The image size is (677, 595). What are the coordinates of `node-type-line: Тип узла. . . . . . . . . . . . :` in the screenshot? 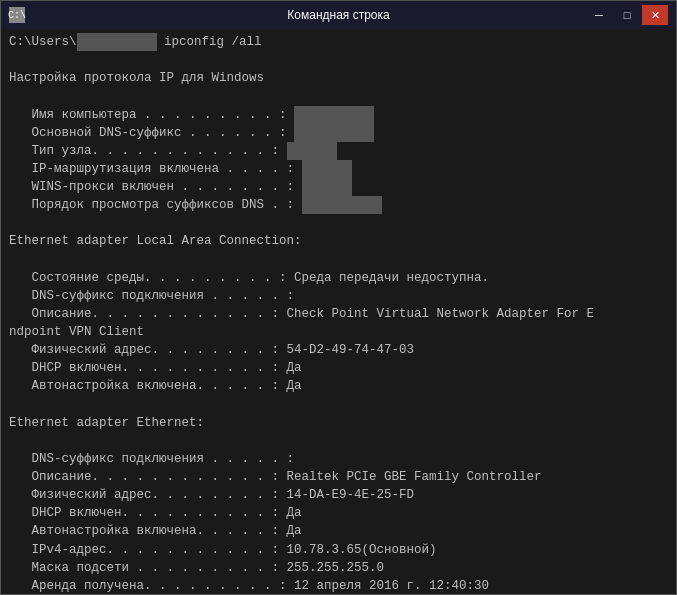 It's located at (338, 151).